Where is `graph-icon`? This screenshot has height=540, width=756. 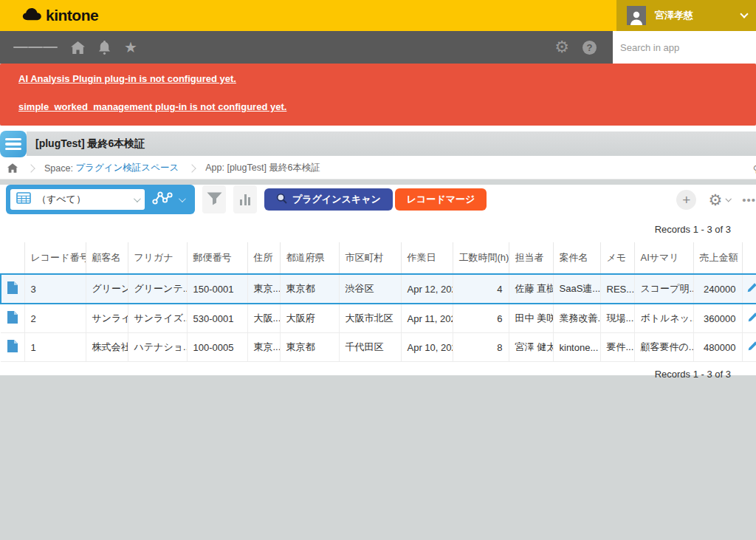
graph-icon is located at coordinates (162, 199).